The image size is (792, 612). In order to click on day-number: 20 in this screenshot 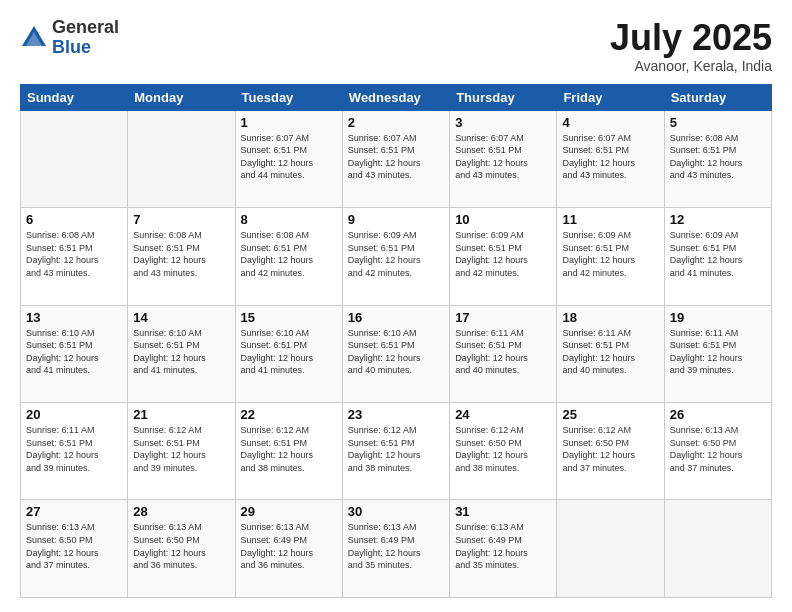, I will do `click(74, 414)`.